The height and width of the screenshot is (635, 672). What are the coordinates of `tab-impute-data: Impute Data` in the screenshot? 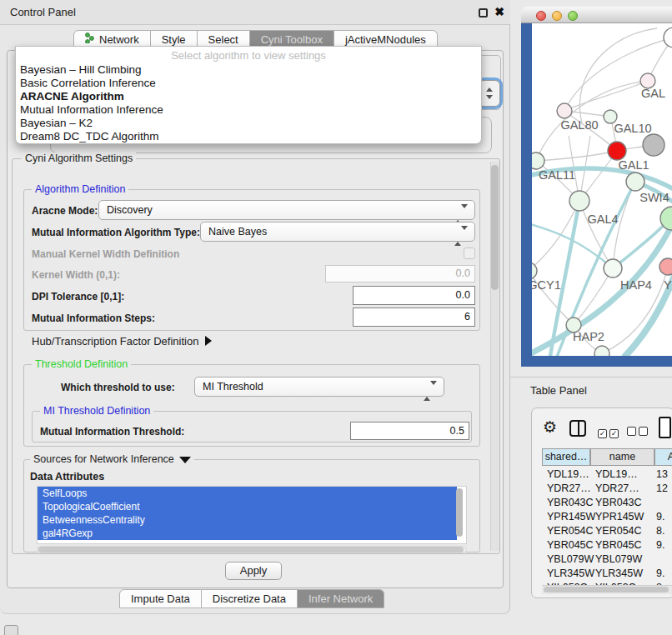 It's located at (160, 598).